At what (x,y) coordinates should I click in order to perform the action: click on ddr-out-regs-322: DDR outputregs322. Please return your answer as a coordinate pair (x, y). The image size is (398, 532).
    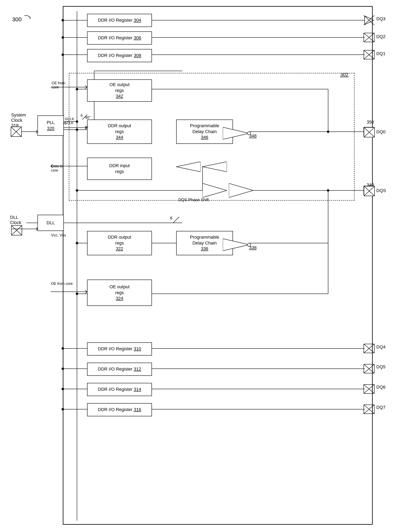
    Looking at the image, I should click on (120, 243).